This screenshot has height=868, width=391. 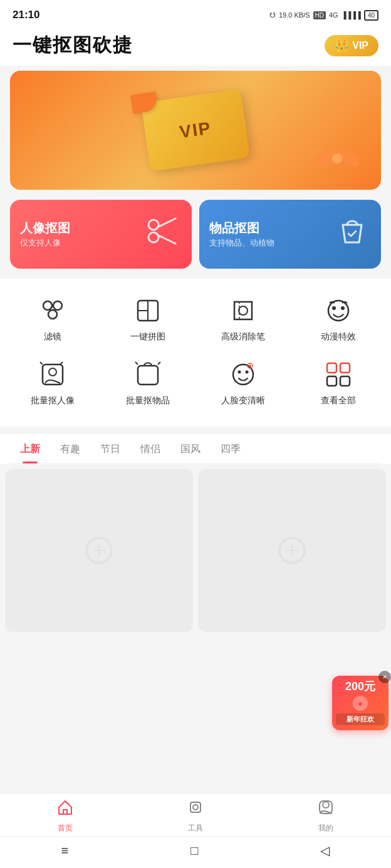 What do you see at coordinates (243, 311) in the screenshot?
I see `eraser-icon` at bounding box center [243, 311].